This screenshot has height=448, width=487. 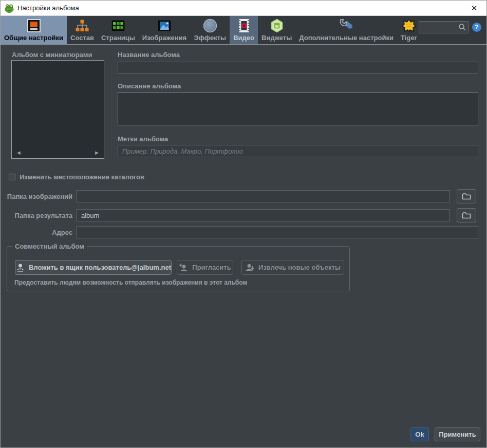 I want to click on window-title: Настройки альбома, so click(x=48, y=8).